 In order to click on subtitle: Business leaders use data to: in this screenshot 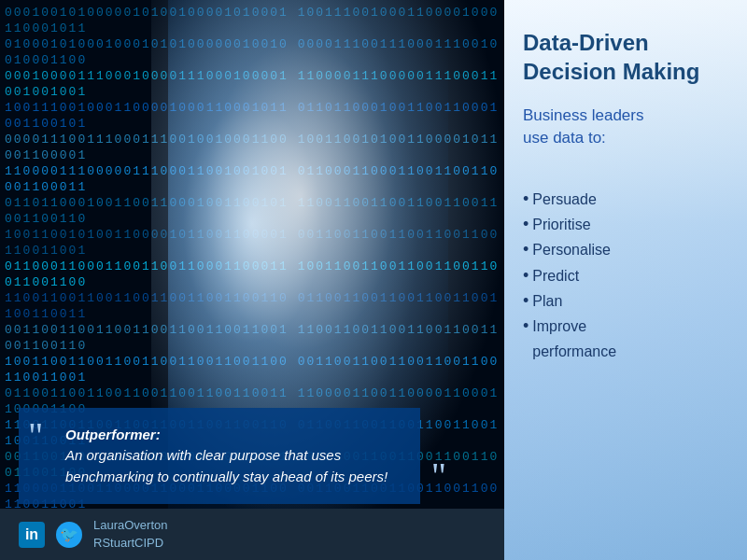, I will do `click(626, 127)`.